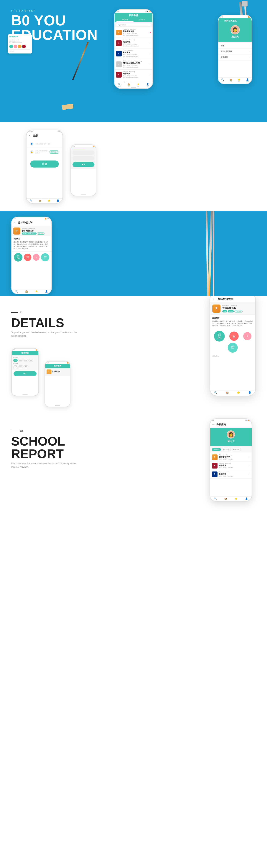  Describe the element at coordinates (249, 474) in the screenshot. I see `match-heart-duke: ♡` at that location.